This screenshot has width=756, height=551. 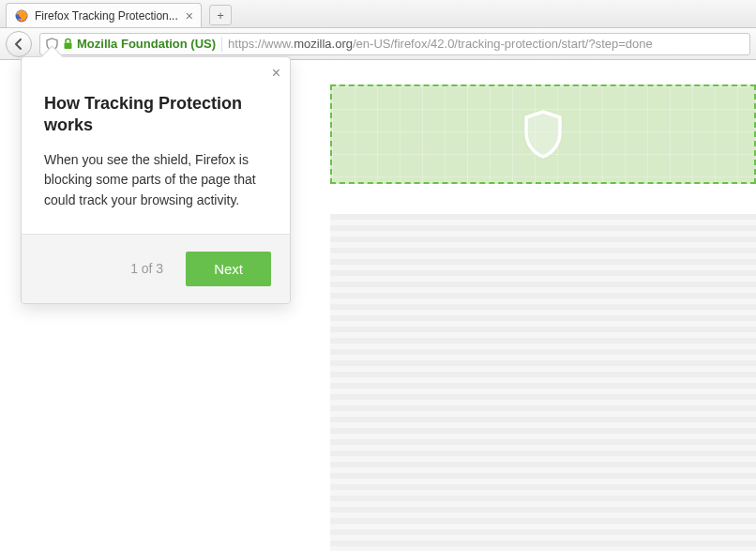 I want to click on tab-close-icon: ×, so click(x=189, y=16).